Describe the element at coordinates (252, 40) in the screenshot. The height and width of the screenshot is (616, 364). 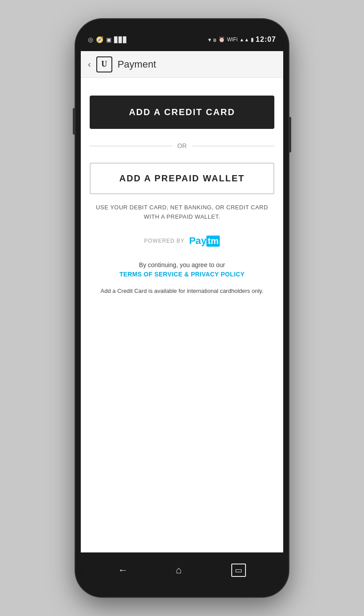
I see `battery-icon: ▮` at that location.